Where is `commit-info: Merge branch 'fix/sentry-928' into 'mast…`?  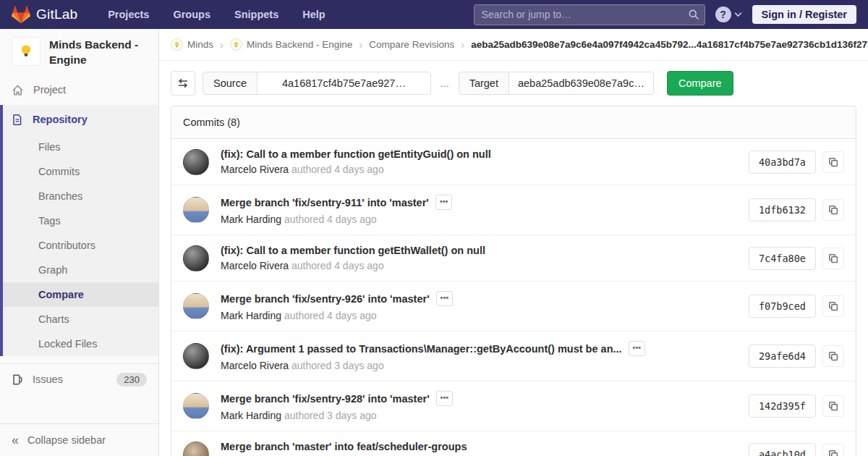 commit-info: Merge branch 'fix/sentry-928' into 'mast… is located at coordinates (479, 406).